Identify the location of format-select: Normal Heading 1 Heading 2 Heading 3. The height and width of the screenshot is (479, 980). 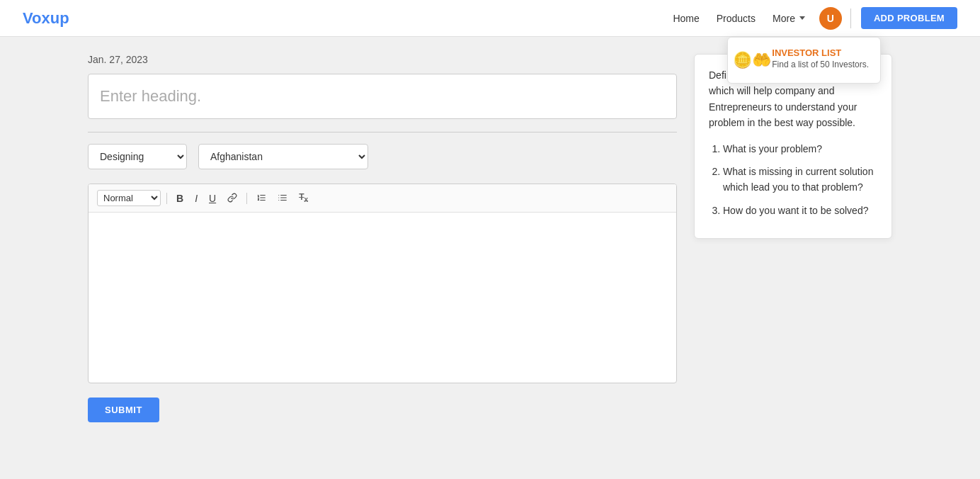
(129, 198).